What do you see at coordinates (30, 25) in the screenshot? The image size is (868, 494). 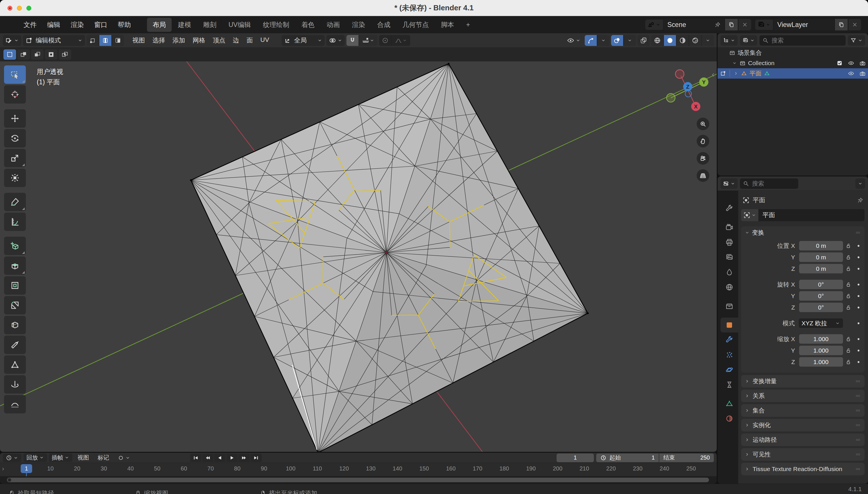 I see `menu-文件: 文件` at bounding box center [30, 25].